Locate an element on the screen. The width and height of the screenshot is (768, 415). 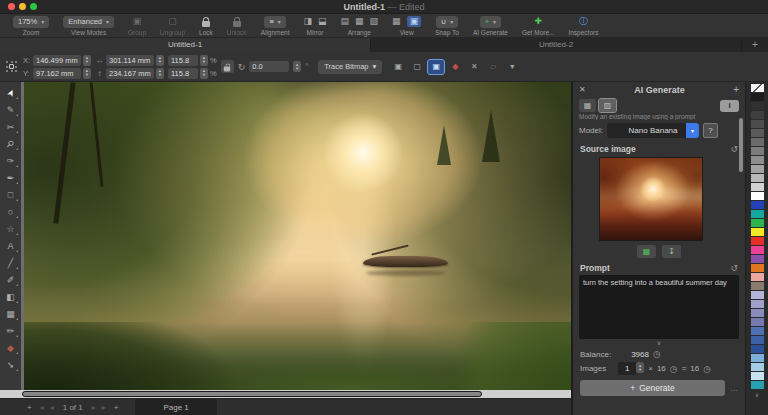
palette-scroll-down-icon: ∨ is located at coordinates (757, 394).